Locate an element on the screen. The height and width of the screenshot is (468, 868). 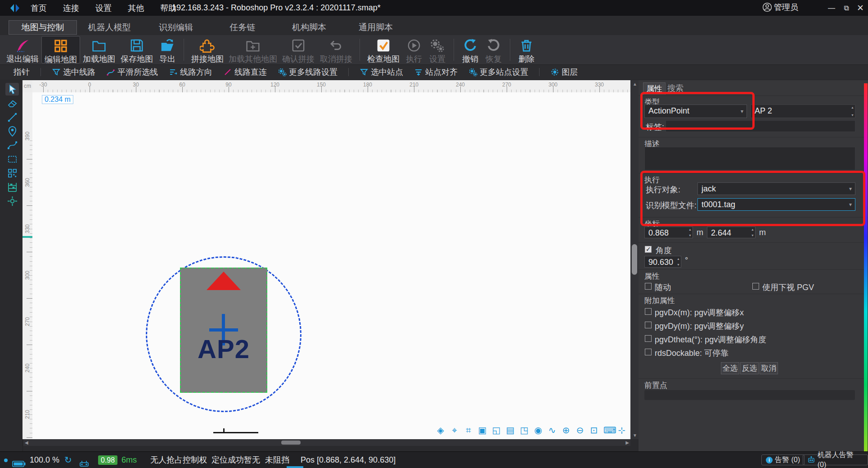
angle-spinner: 90.630 ▲▼ is located at coordinates (663, 262).